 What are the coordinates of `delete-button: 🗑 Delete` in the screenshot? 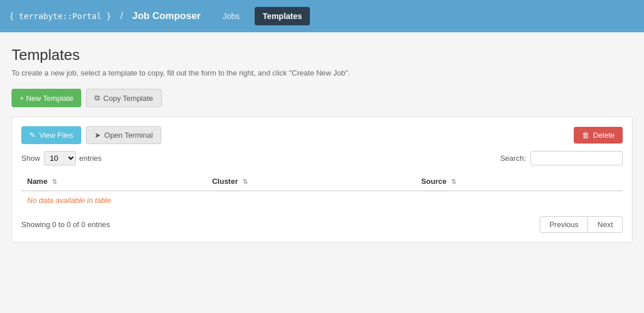 It's located at (598, 135).